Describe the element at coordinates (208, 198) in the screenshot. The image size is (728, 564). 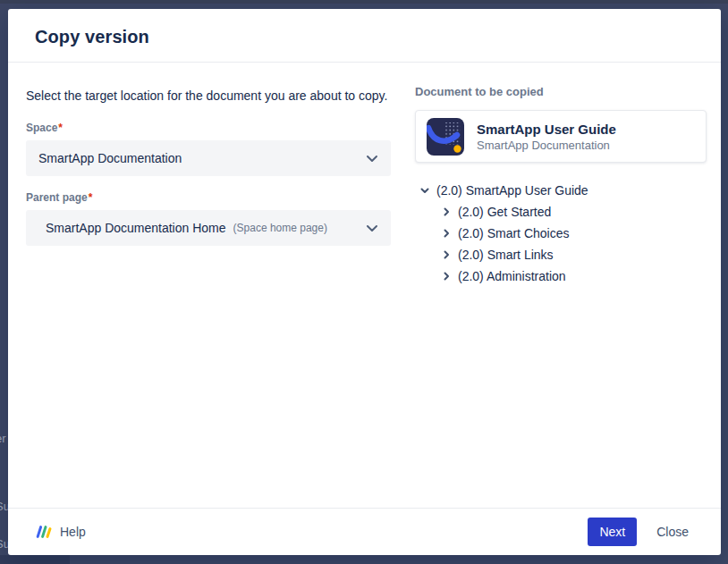
I see `parent-page-field-label: Parent page*` at that location.